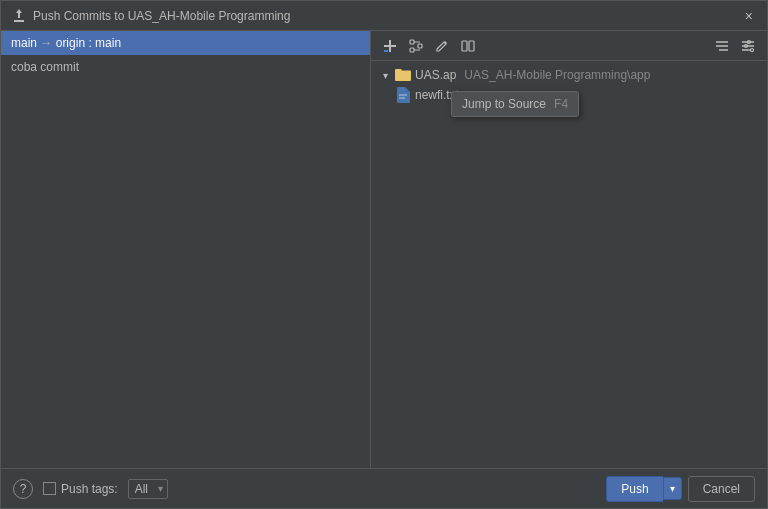  I want to click on commit-label: coba commit, so click(45, 67).